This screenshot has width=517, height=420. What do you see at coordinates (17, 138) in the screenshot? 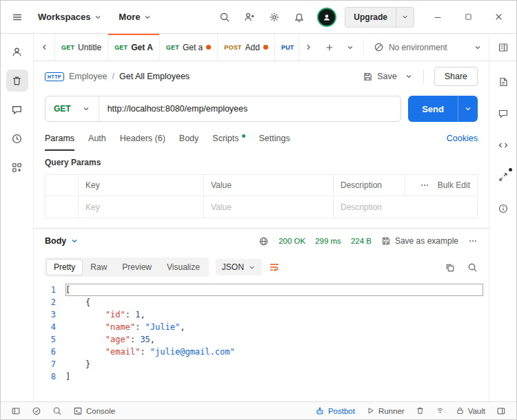
I see `sidebar-item-history` at bounding box center [17, 138].